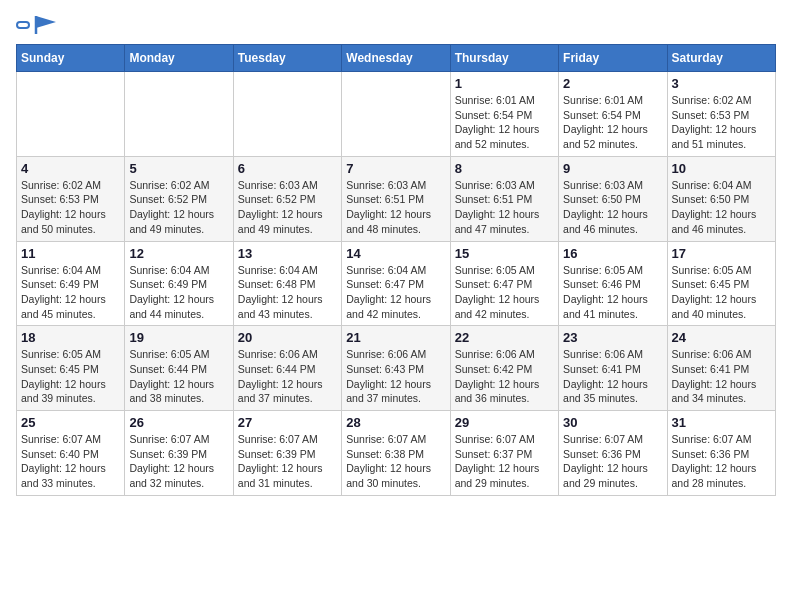 Image resolution: width=792 pixels, height=612 pixels. I want to click on day-info: Sunrise: 6:03 AM Sunset: 6:50 PM Dayligh…, so click(612, 208).